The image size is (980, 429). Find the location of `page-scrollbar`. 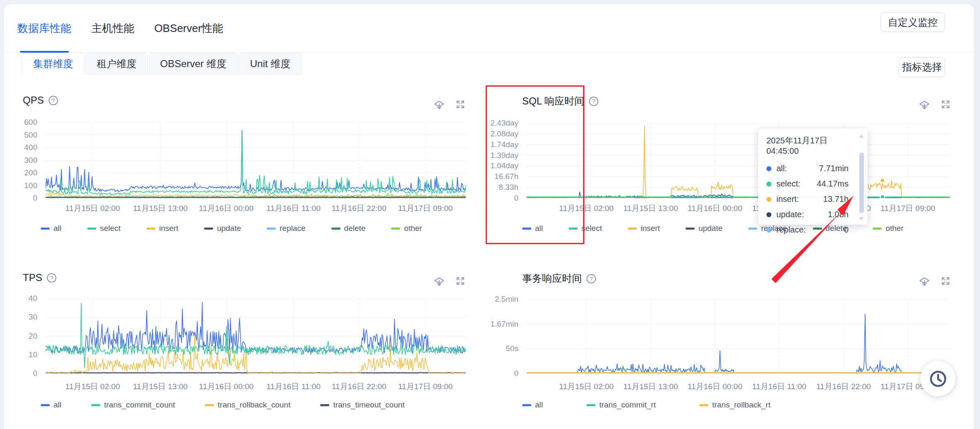

page-scrollbar is located at coordinates (977, 215).